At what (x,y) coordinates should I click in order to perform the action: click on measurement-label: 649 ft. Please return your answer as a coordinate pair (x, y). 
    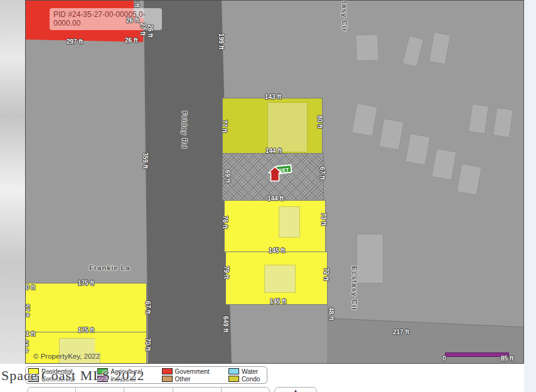
    Looking at the image, I should click on (226, 324).